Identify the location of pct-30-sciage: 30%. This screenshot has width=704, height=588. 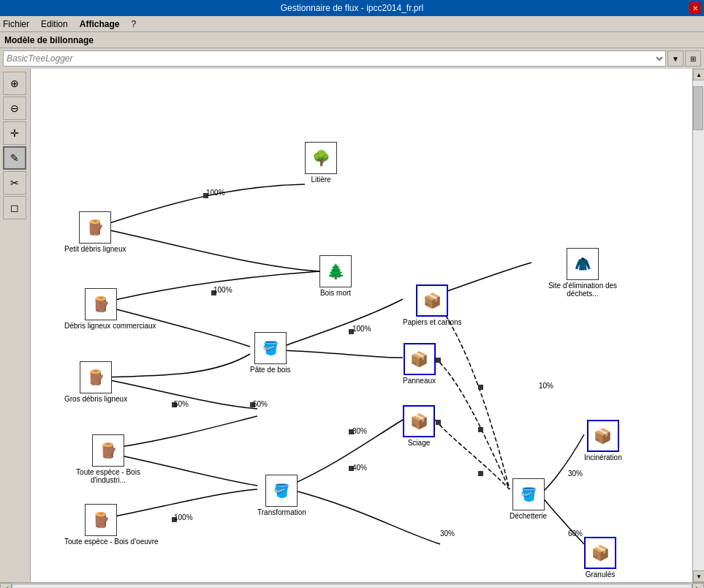
(360, 431).